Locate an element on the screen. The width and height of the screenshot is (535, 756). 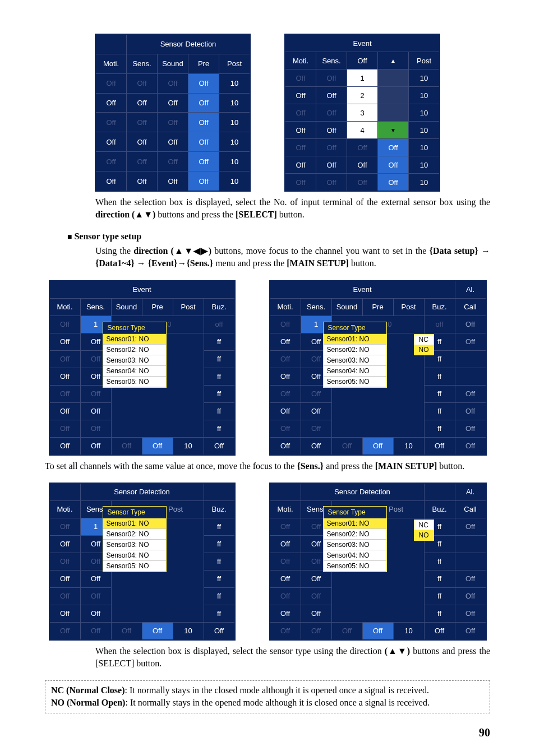
table-row: OffOff210 is located at coordinates (362, 95).